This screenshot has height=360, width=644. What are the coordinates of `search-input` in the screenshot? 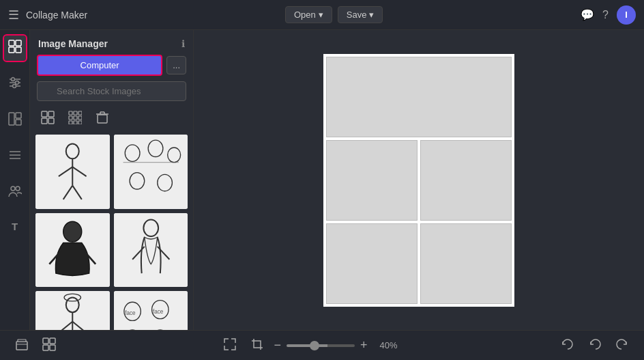 It's located at (112, 92).